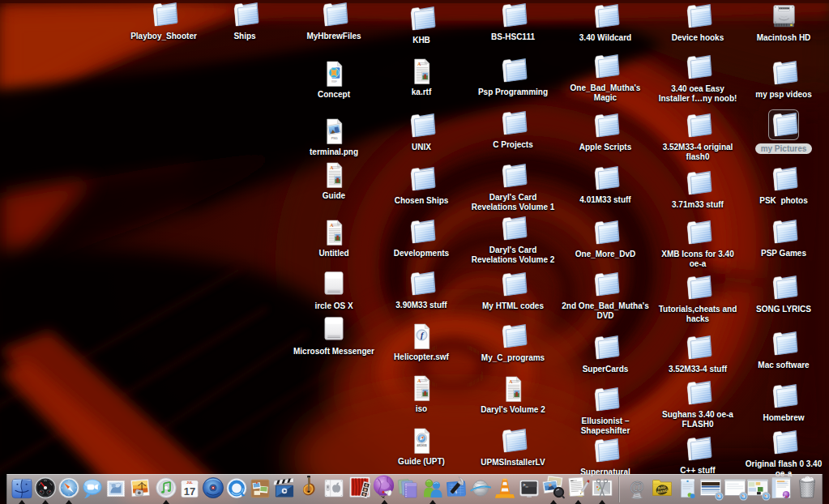 The width and height of the screenshot is (829, 504). Describe the element at coordinates (782, 23) in the screenshot. I see `desktop-icon-macintosh-hd: Macintosh HD` at that location.